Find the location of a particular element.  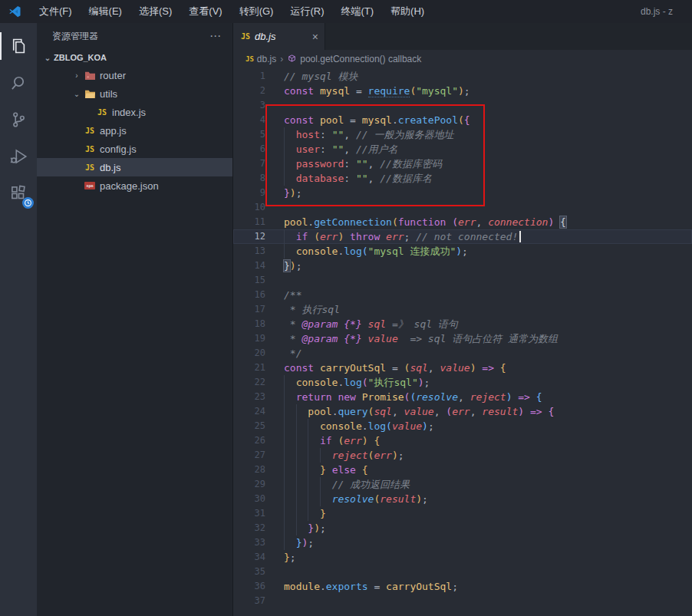

code-line-16: 16/** is located at coordinates (463, 295).